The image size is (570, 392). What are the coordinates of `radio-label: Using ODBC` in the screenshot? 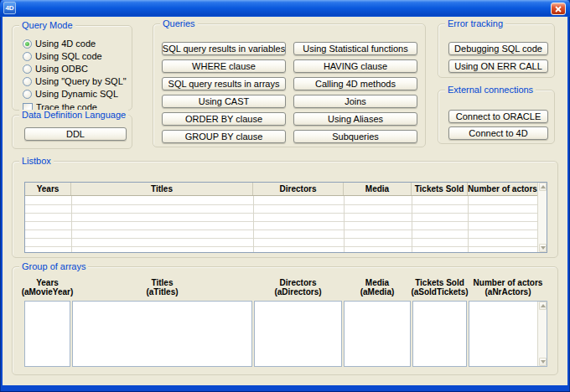 It's located at (62, 69).